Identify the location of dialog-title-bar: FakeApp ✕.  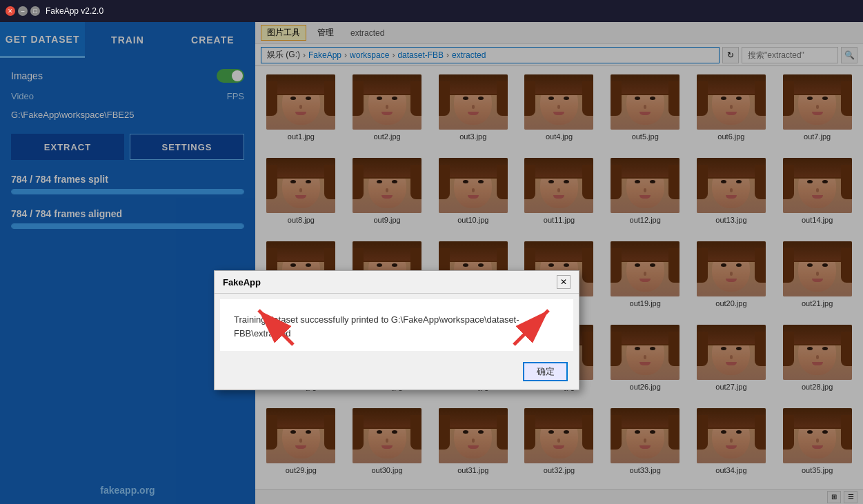
(397, 283).